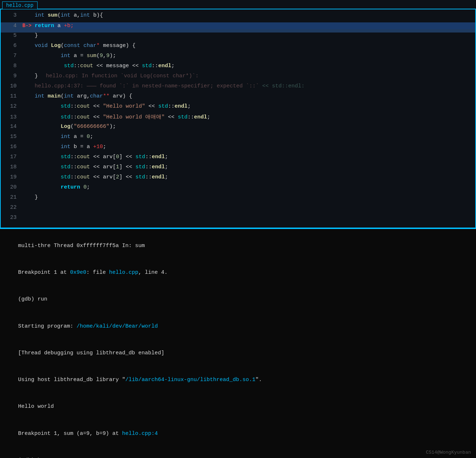  What do you see at coordinates (12, 137) in the screenshot?
I see `line-number: 15` at bounding box center [12, 137].